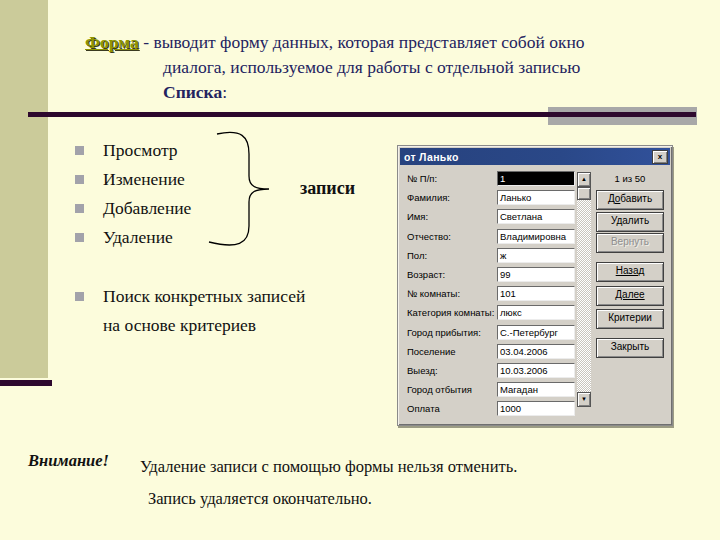 This screenshot has height=540, width=720. What do you see at coordinates (630, 178) in the screenshot?
I see `record-counter: 1 из 50` at bounding box center [630, 178].